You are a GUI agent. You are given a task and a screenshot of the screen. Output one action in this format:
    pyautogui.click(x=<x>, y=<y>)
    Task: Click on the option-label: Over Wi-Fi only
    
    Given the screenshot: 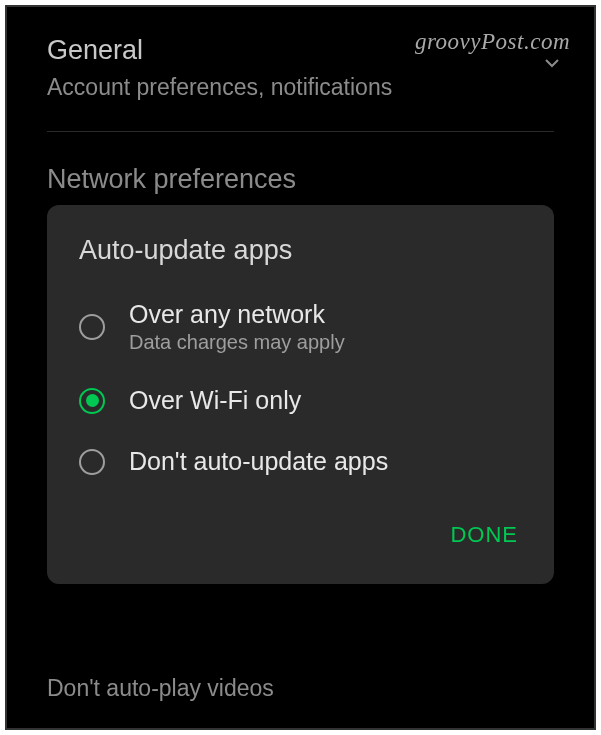 What is the action you would take?
    pyautogui.click(x=326, y=400)
    